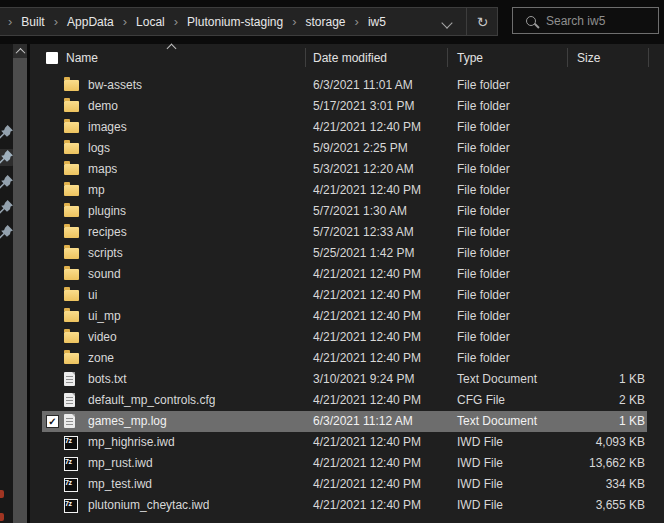 Image resolution: width=664 pixels, height=523 pixels. I want to click on address-dropdown-chevron-icon, so click(446, 22).